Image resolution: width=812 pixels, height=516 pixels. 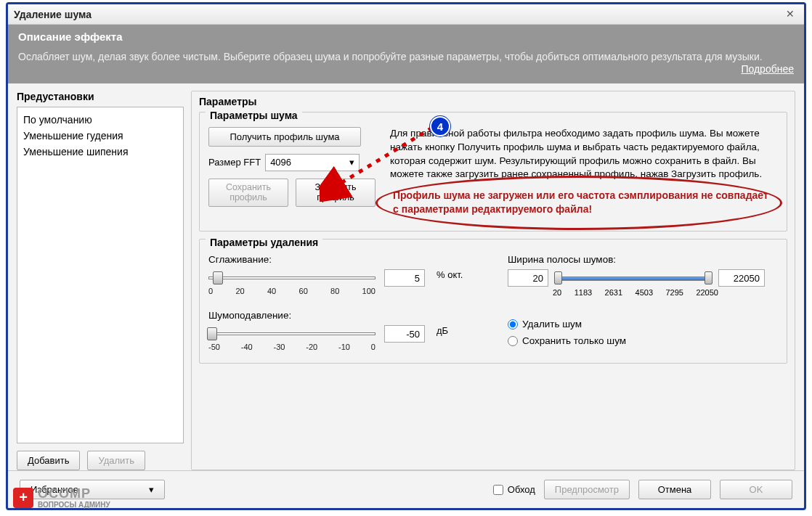 I want to click on ok-button: OK, so click(x=756, y=489).